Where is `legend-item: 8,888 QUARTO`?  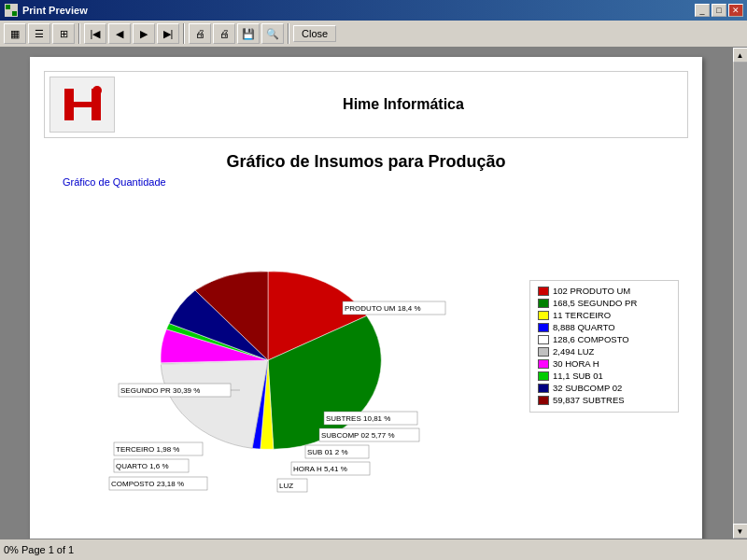
legend-item: 8,888 QUARTO is located at coordinates (604, 327).